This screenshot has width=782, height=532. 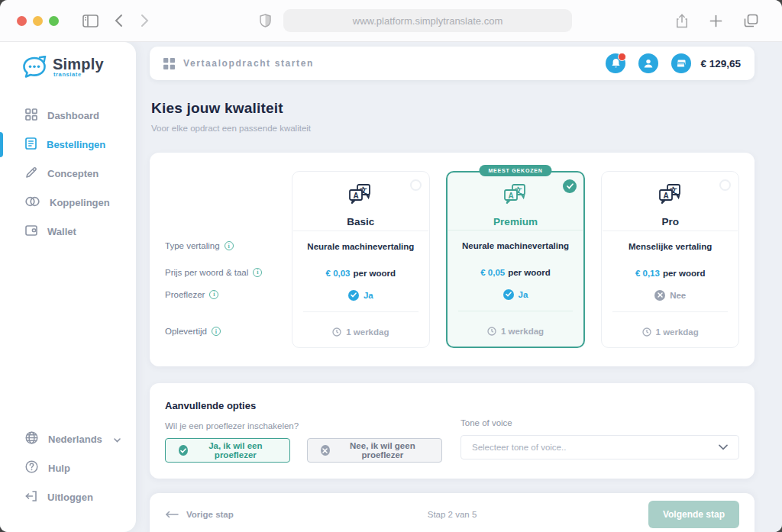 What do you see at coordinates (79, 203) in the screenshot?
I see `sidebar-item-label: Koppelingen` at bounding box center [79, 203].